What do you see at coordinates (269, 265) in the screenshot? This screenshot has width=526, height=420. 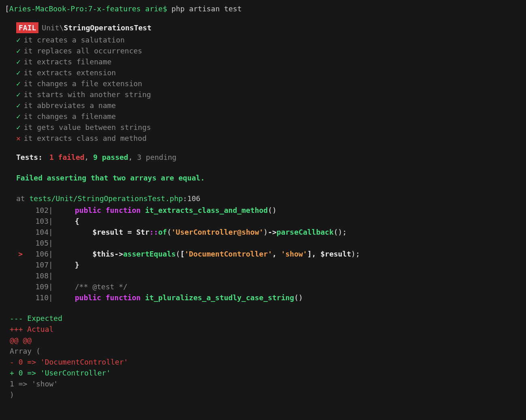 I see `code-line: 107| }` at bounding box center [269, 265].